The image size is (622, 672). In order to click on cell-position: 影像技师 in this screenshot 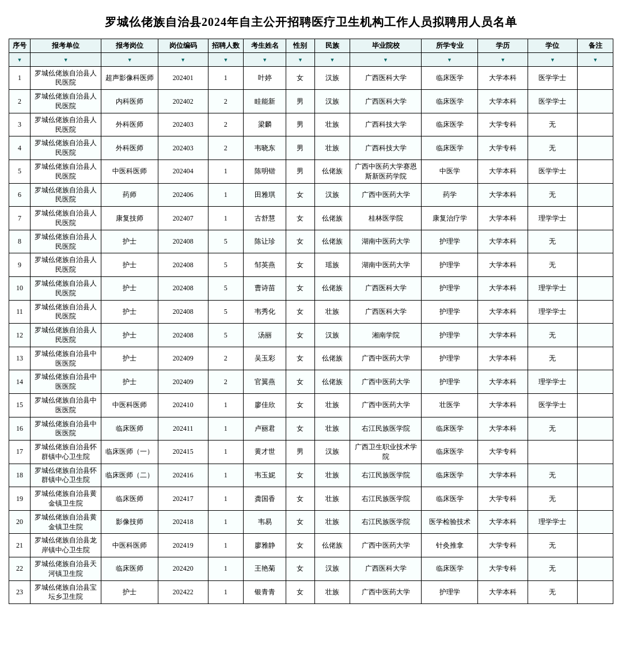, I will do `click(130, 522)`.